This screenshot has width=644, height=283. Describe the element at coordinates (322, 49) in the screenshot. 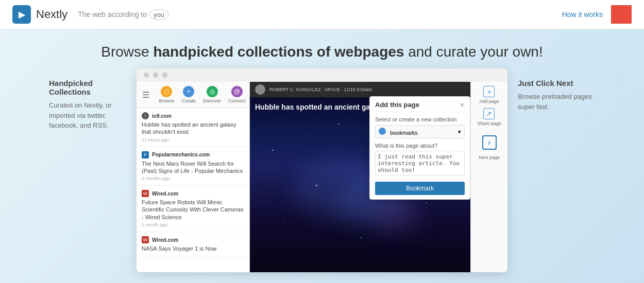

I see `hero-section: Browse handpicked collections of webpage…` at that location.